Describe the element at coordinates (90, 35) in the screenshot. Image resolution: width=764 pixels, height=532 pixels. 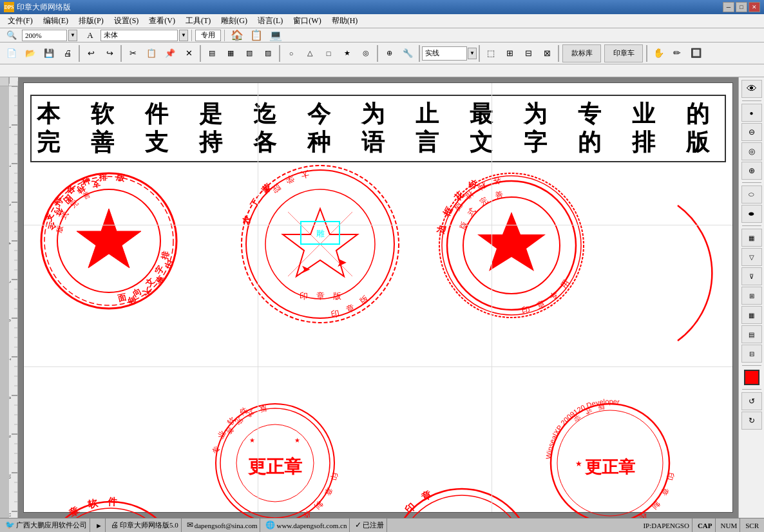
I see `font-icon: A` at that location.